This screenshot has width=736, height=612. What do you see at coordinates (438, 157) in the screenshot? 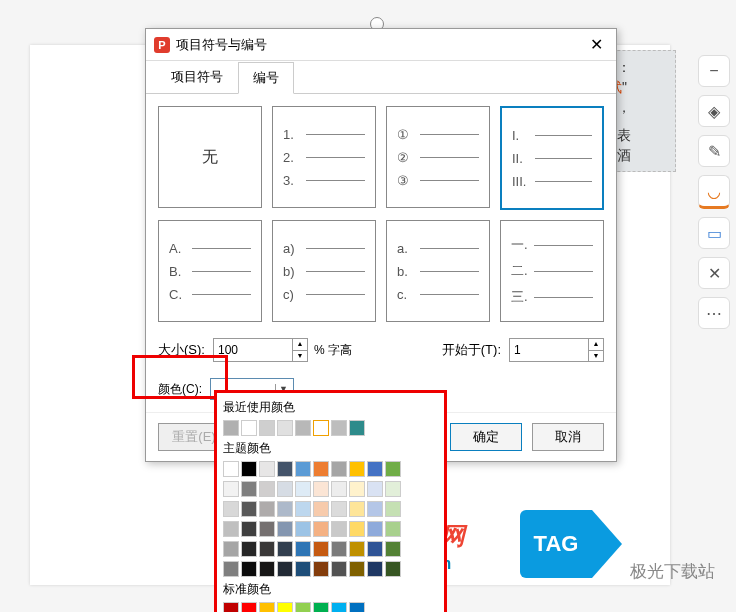
I see `numbering-option-circled: ① ② ③` at bounding box center [438, 157].